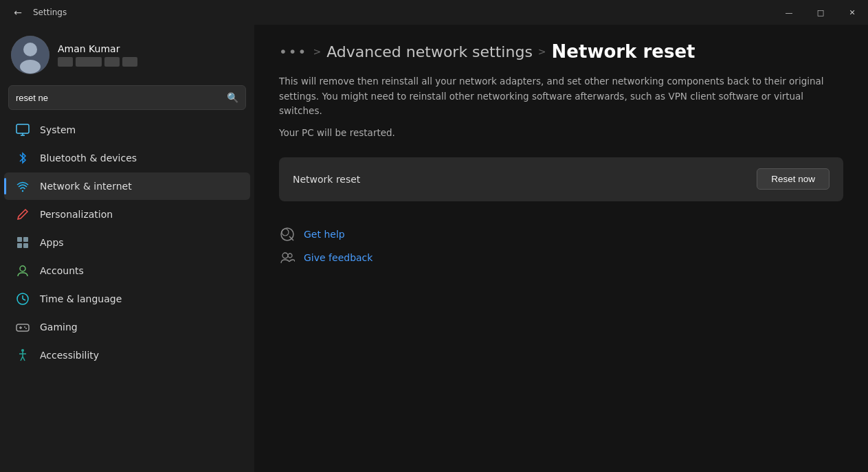 This screenshot has height=472, width=868. What do you see at coordinates (127, 243) in the screenshot?
I see `sidebar-item-apps: Apps` at bounding box center [127, 243].